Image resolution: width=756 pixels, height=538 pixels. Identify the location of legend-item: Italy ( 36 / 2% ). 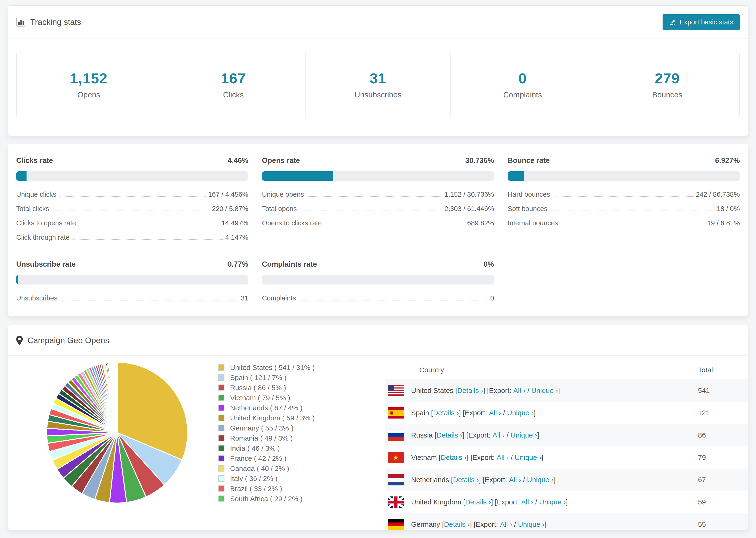
(266, 478).